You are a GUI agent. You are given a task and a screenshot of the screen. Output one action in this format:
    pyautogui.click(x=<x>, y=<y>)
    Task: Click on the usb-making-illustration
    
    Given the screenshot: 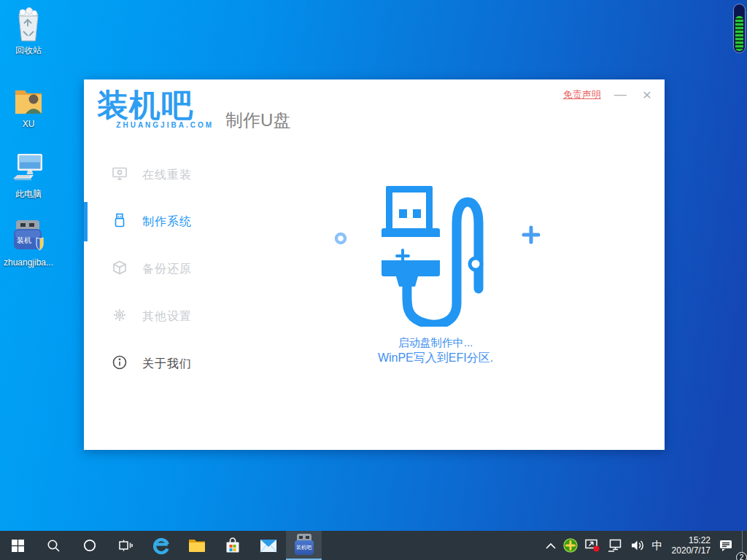 What is the action you would take?
    pyautogui.click(x=438, y=254)
    